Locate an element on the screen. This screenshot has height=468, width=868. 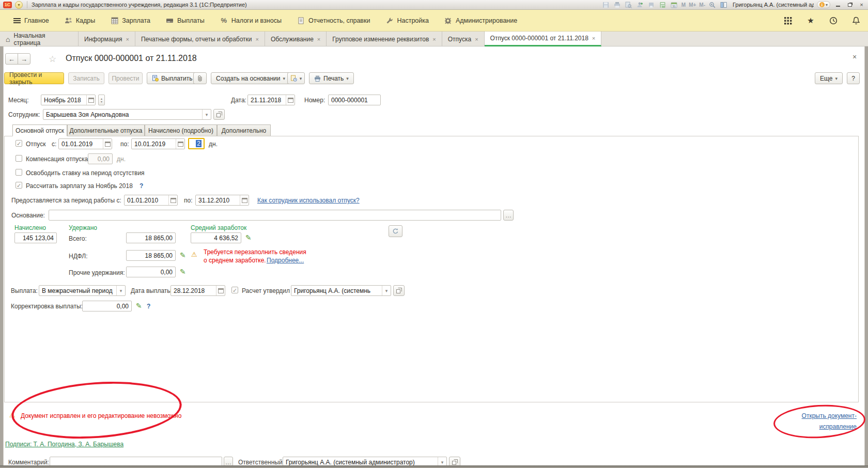
menu-item-nastroika: Настройка is located at coordinates (407, 21).